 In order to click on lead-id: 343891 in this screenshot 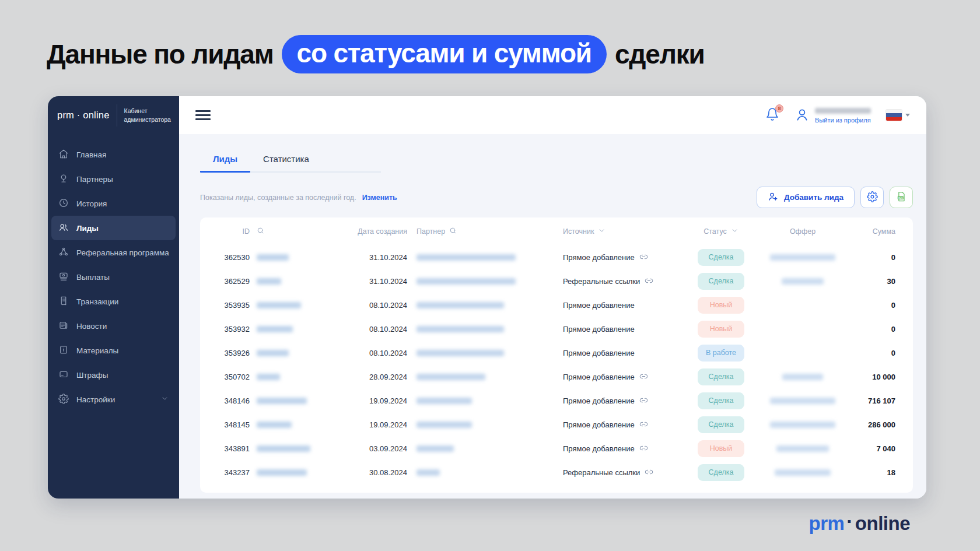, I will do `click(231, 449)`.